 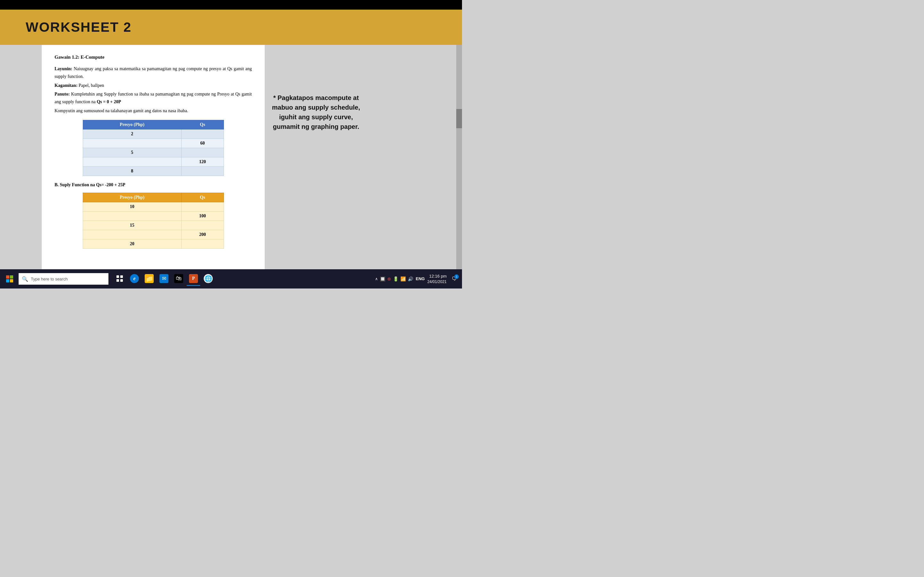 What do you see at coordinates (132, 207) in the screenshot?
I see `table-cell: 10` at bounding box center [132, 207].